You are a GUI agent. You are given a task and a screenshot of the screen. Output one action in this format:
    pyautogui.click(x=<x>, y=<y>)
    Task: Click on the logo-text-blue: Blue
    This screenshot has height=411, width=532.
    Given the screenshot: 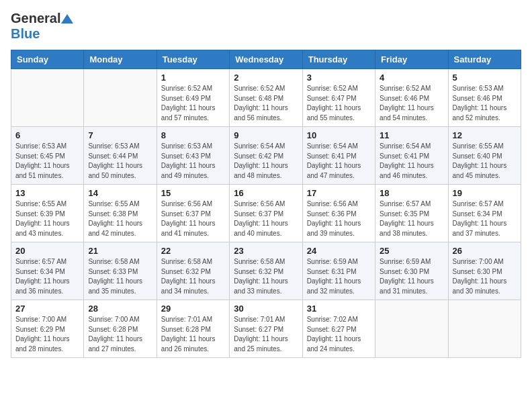 What is the action you would take?
    pyautogui.click(x=26, y=34)
    